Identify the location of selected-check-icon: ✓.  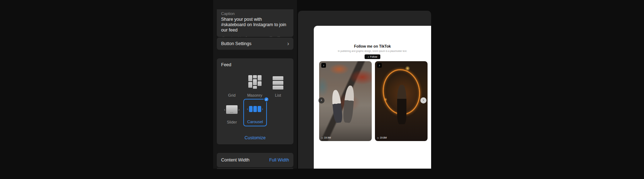
(266, 100).